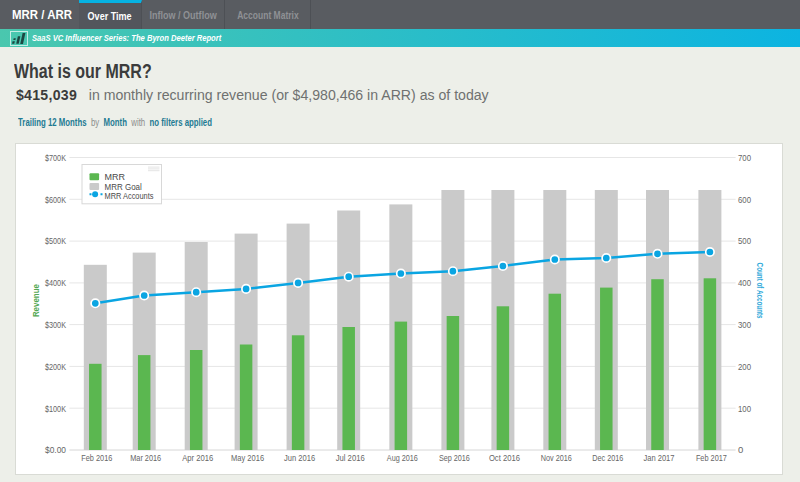 This screenshot has width=800, height=482. I want to click on svg-text: Aug 2016, so click(402, 458).